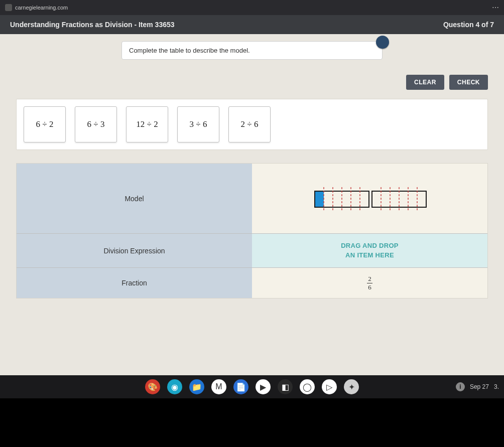  Describe the element at coordinates (252, 124) in the screenshot. I see `drag-tiles-strip: 6 ÷ 2 6 ÷ 3 12 ÷ 2 3 ÷ 6 2 ÷ 6` at that location.